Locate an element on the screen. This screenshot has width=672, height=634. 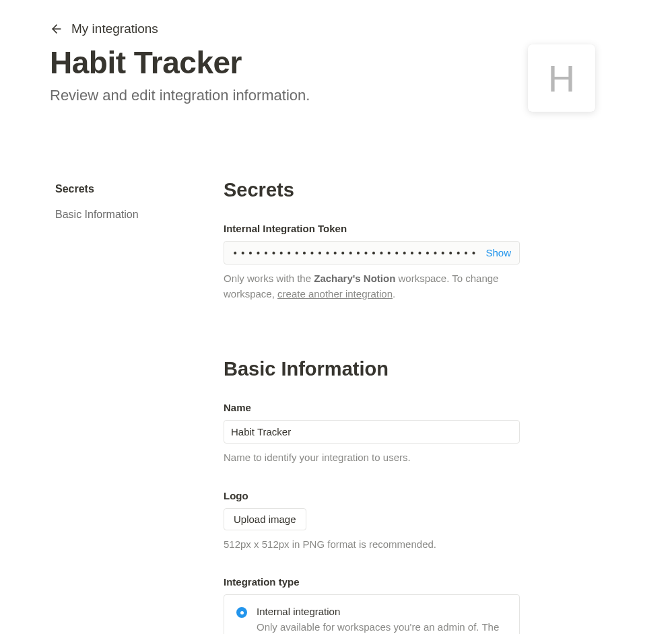
name-label: Name is located at coordinates (372, 408).